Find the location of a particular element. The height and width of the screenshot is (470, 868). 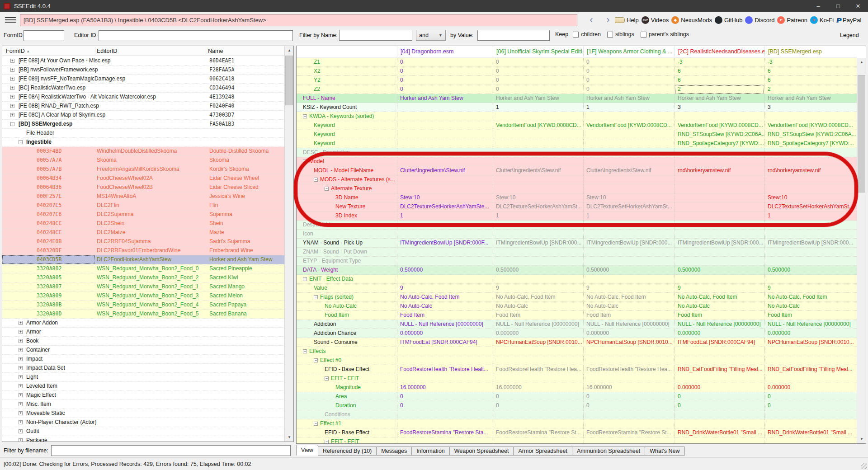

grid-row: −Effects is located at coordinates (577, 352).